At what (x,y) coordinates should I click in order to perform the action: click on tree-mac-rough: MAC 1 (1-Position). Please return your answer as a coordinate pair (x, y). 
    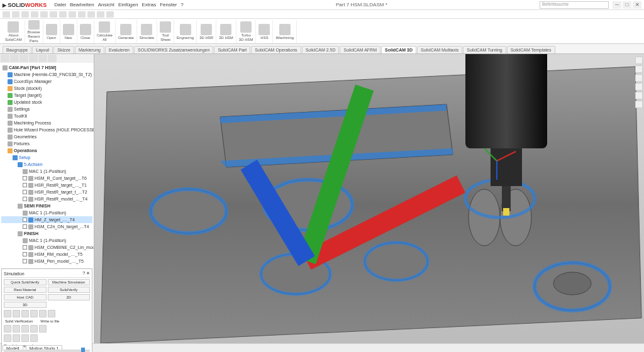
    Looking at the image, I should click on (47, 171).